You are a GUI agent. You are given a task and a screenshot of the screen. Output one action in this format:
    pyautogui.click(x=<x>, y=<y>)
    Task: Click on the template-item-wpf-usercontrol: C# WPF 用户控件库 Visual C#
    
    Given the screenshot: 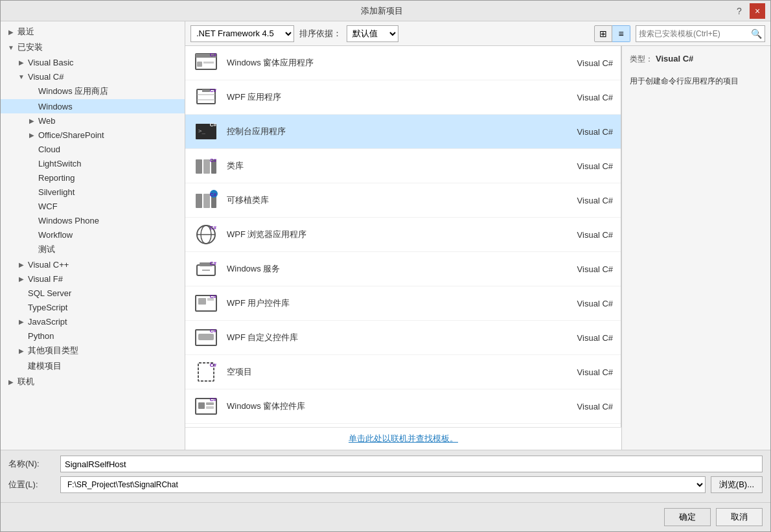 What is the action you would take?
    pyautogui.click(x=403, y=303)
    